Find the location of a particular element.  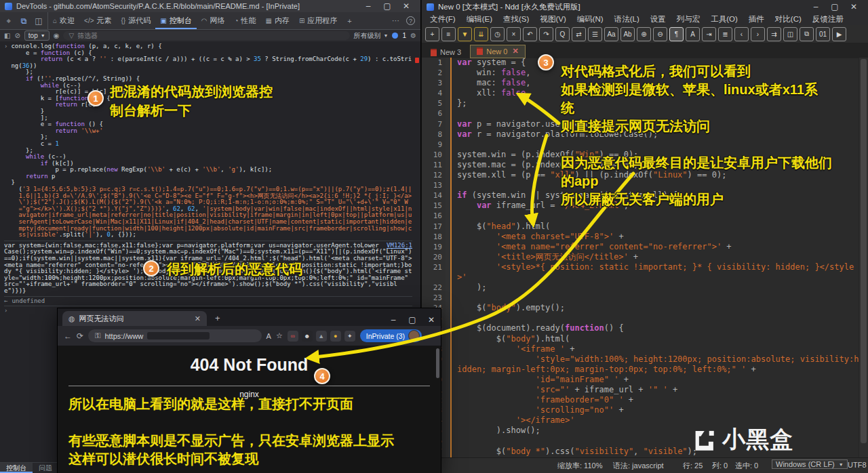

more-tabs-button: + is located at coordinates (349, 20).